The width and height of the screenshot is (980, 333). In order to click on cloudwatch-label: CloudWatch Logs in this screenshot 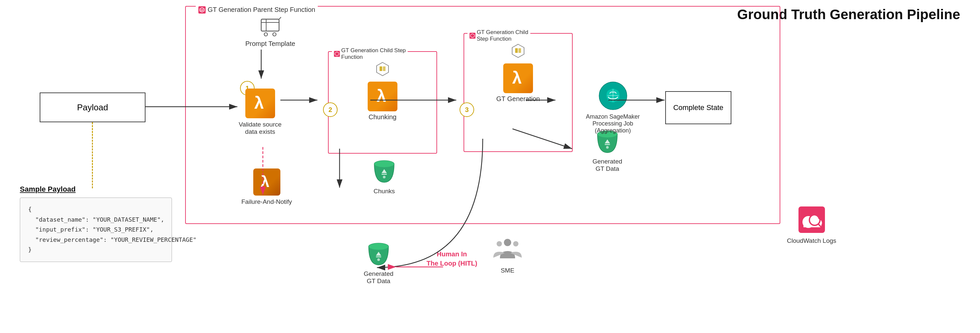, I will do `click(811, 241)`.